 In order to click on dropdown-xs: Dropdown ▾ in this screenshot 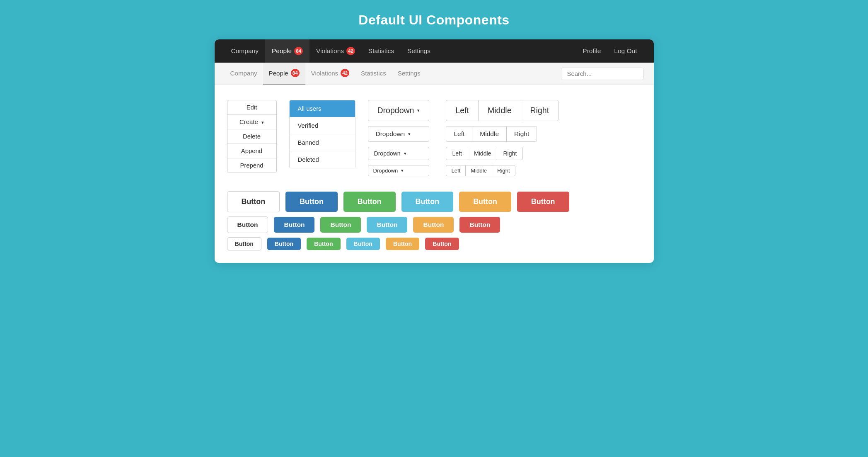, I will do `click(399, 171)`.